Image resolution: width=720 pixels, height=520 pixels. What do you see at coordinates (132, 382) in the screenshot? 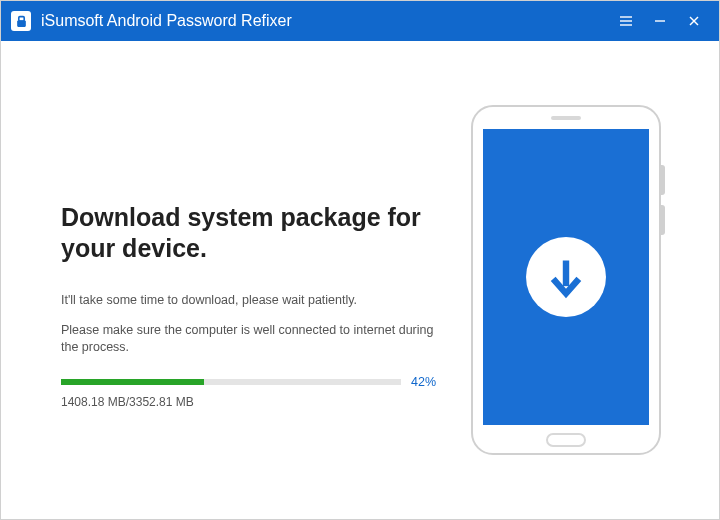
I see `progress-fill` at bounding box center [132, 382].